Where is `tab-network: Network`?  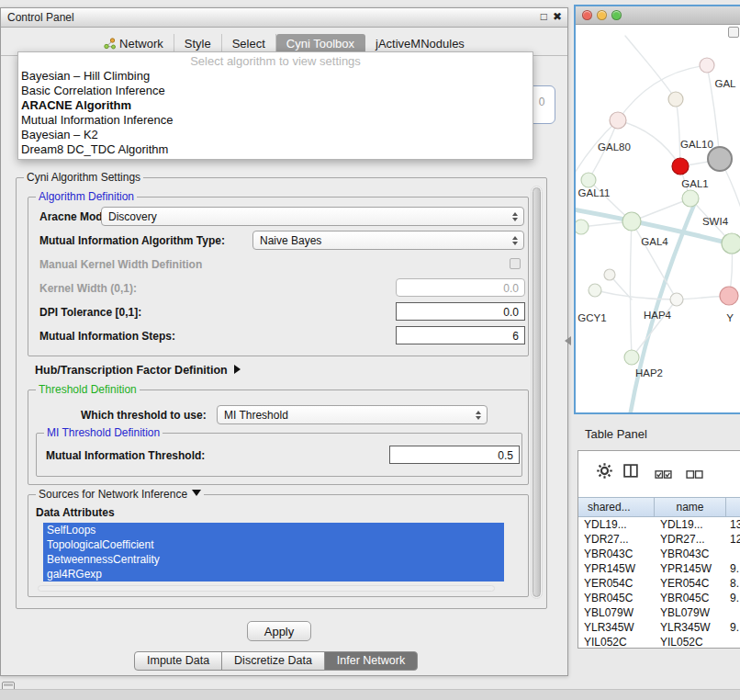
tab-network: Network is located at coordinates (134, 44).